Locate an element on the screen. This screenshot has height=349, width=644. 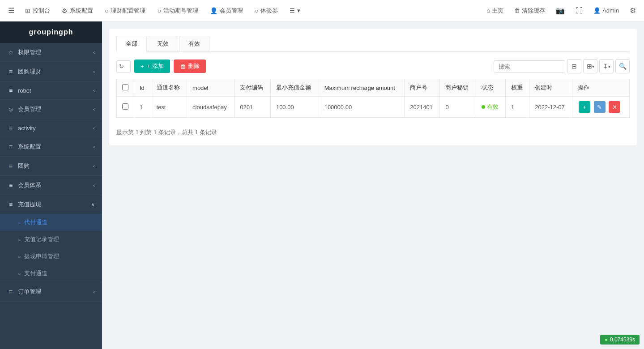
cell-weight: 1 is located at coordinates (517, 107).